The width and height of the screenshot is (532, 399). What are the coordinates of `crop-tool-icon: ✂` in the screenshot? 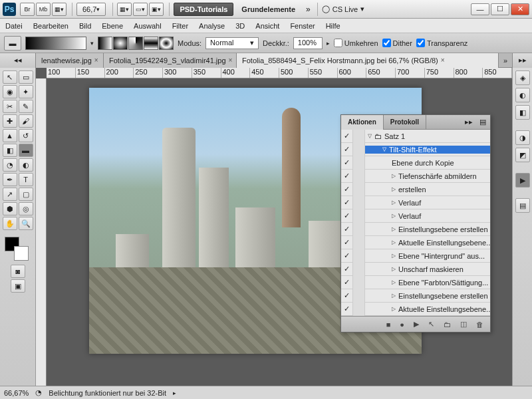 It's located at (10, 106).